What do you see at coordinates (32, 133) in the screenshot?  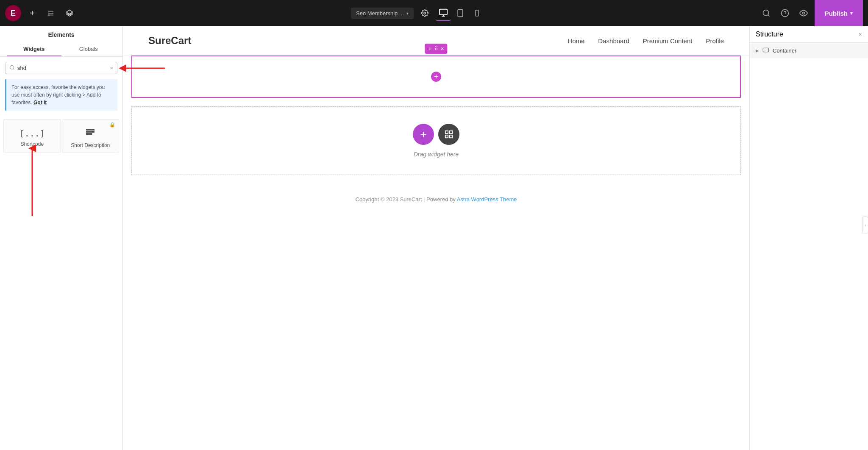 I see `shortcode-icon: [...]` at bounding box center [32, 133].